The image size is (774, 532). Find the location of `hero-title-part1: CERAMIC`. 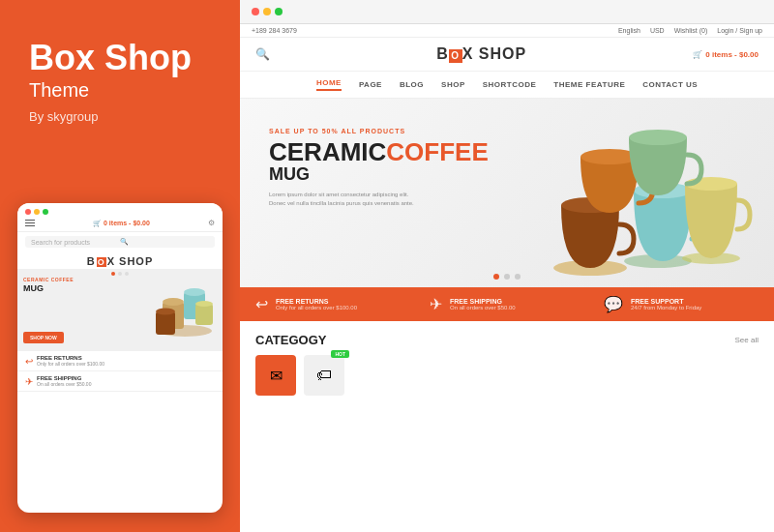

hero-title-part1: CERAMIC is located at coordinates (327, 152).